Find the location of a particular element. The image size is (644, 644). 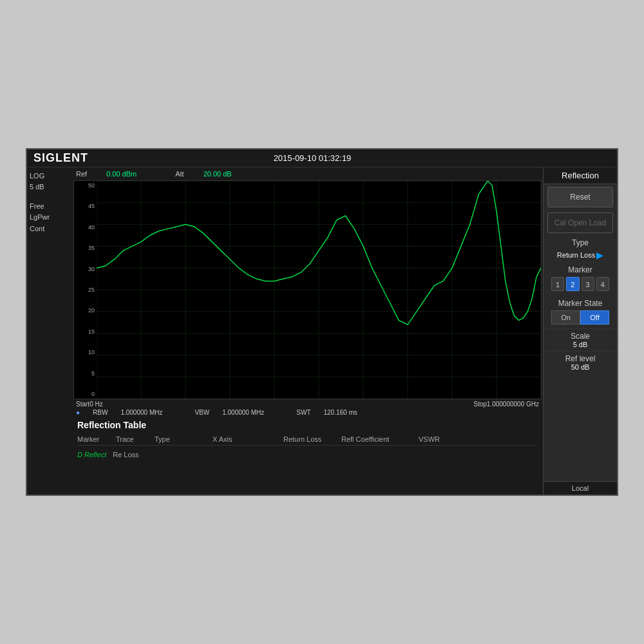

reflection-table-title: Reflection Table is located at coordinates (308, 425).